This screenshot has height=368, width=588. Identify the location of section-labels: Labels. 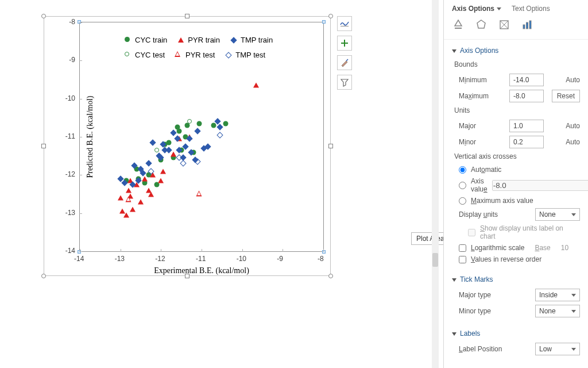
(516, 334).